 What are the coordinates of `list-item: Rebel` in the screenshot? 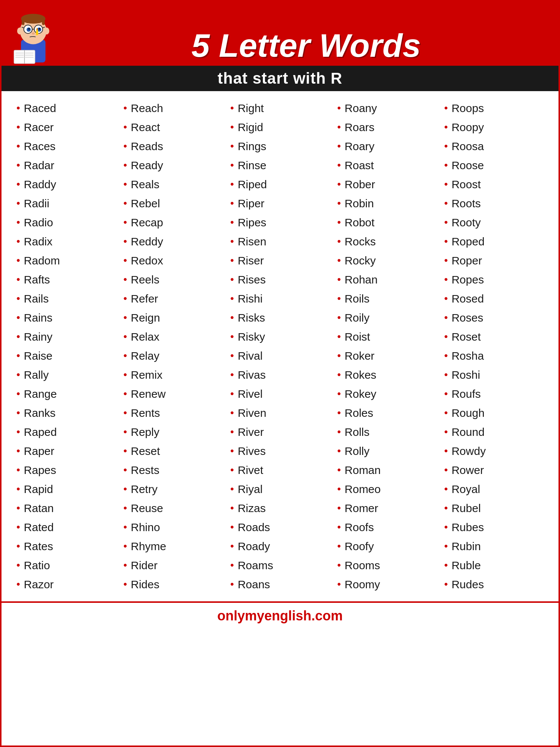 It's located at (173, 203).